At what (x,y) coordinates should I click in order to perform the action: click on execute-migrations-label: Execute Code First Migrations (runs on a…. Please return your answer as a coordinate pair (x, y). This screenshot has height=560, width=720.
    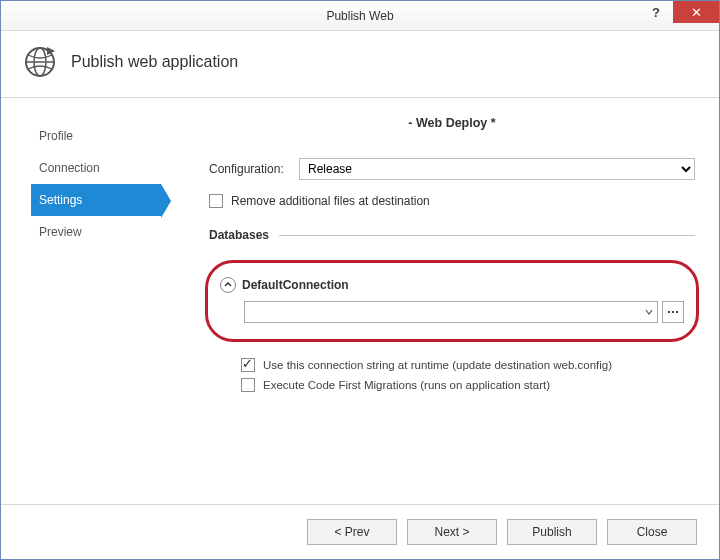
    Looking at the image, I should click on (406, 385).